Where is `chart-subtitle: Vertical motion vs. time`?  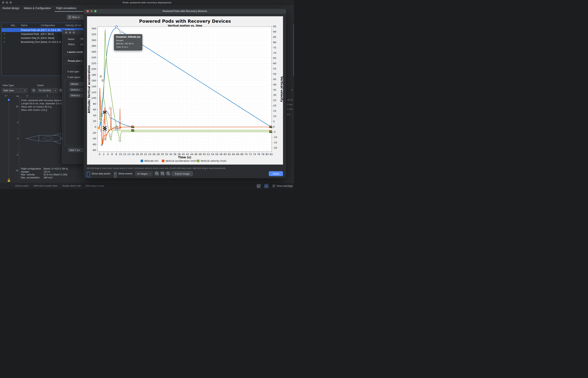
chart-subtitle: Vertical motion vs. time is located at coordinates (185, 26).